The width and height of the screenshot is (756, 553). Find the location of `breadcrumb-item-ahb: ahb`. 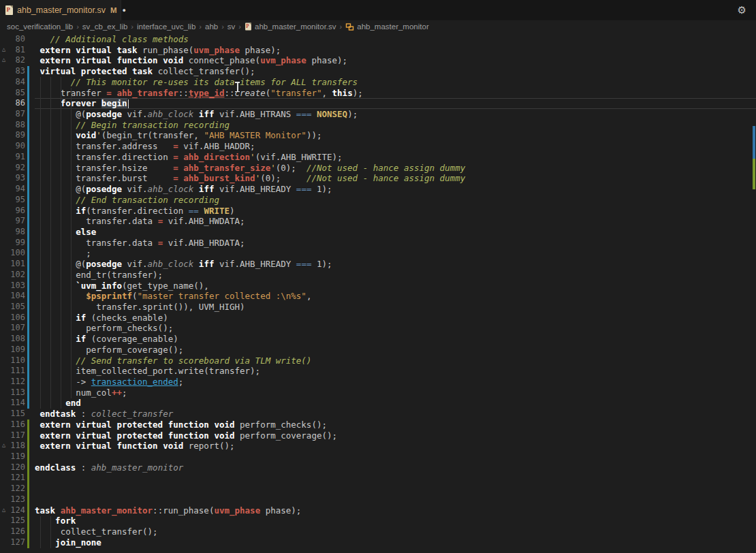

breadcrumb-item-ahb: ahb is located at coordinates (211, 27).